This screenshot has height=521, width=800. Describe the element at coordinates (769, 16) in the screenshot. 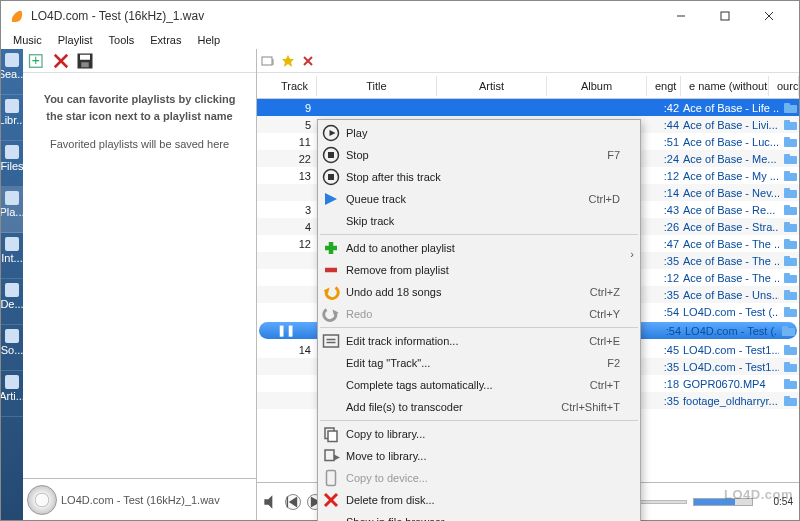

I see `close-button` at that location.